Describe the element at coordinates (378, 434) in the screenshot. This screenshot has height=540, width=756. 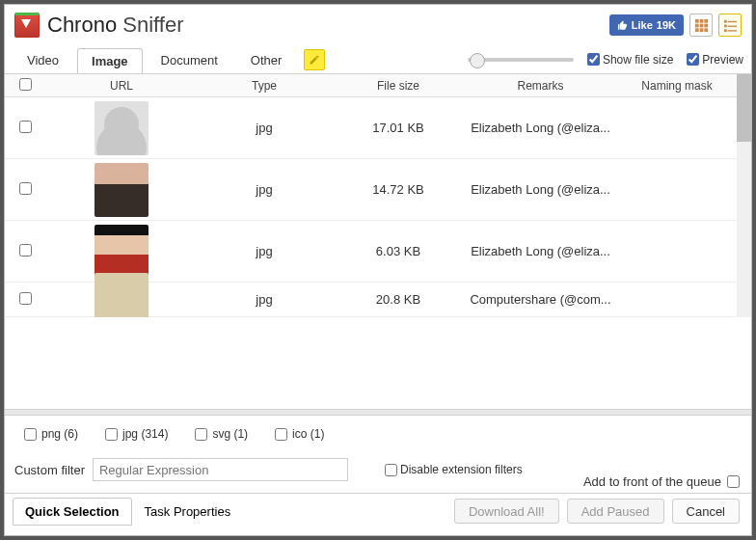
I see `extension-filter-row: png (6) jpg (314) svg (1) ico (1)` at that location.